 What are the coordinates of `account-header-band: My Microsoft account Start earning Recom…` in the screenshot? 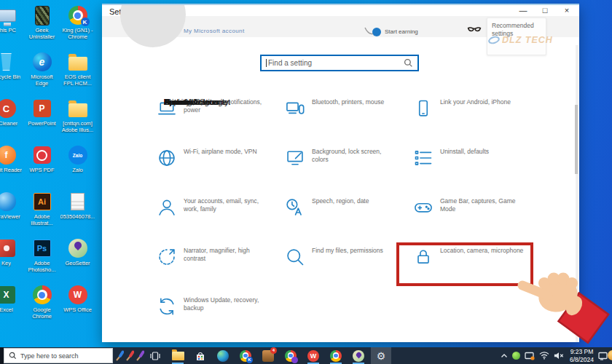 It's located at (341, 26).